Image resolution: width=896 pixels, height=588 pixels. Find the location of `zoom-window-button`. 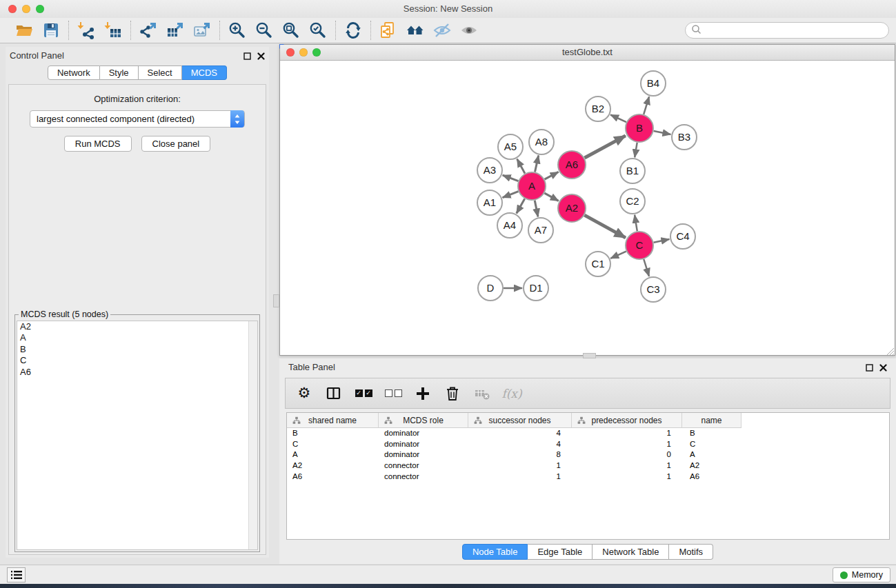

zoom-window-button is located at coordinates (40, 9).